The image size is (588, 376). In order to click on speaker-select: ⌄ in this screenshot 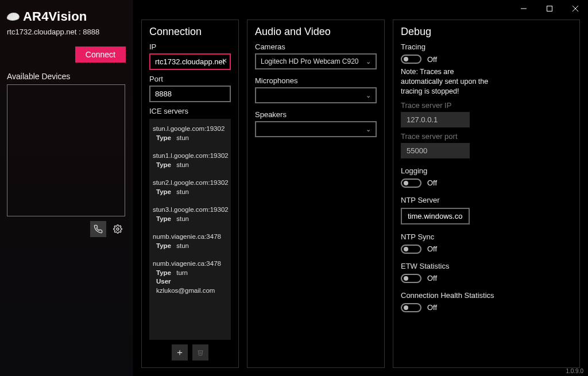, I will do `click(316, 129)`.